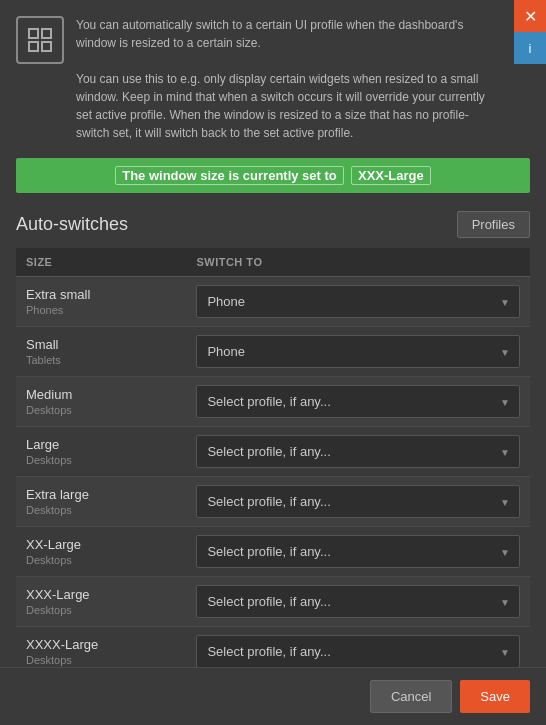  What do you see at coordinates (101, 294) in the screenshot?
I see `size-label: Extra small` at bounding box center [101, 294].